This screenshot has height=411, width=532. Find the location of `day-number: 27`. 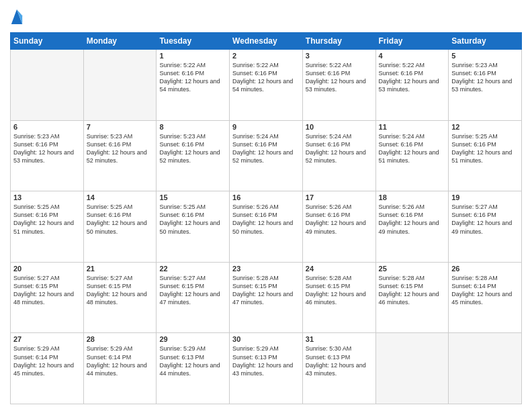

day-number: 27 is located at coordinates (47, 339).